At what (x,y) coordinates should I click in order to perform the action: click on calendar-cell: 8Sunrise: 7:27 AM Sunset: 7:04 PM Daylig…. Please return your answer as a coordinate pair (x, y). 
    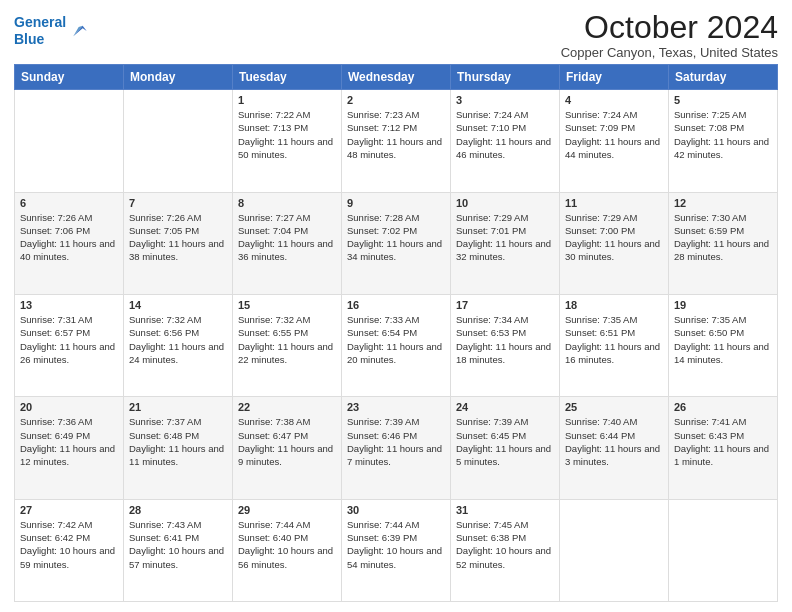
    Looking at the image, I should click on (288, 243).